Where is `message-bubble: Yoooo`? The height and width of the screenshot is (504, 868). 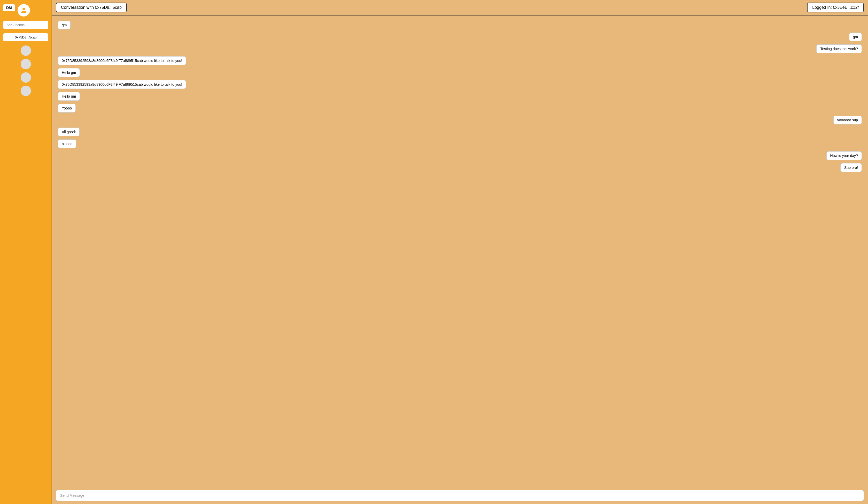 message-bubble: Yoooo is located at coordinates (67, 108).